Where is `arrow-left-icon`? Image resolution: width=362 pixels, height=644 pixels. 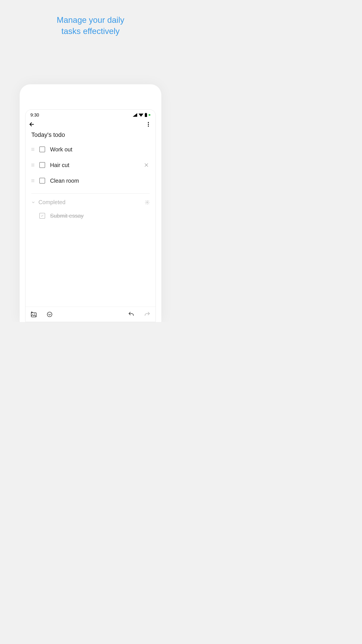 arrow-left-icon is located at coordinates (32, 124).